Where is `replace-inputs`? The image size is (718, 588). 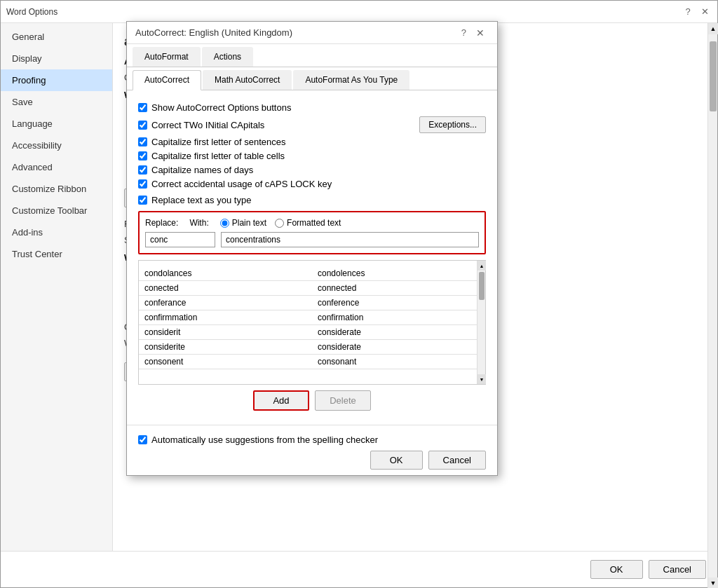 replace-inputs is located at coordinates (312, 240).